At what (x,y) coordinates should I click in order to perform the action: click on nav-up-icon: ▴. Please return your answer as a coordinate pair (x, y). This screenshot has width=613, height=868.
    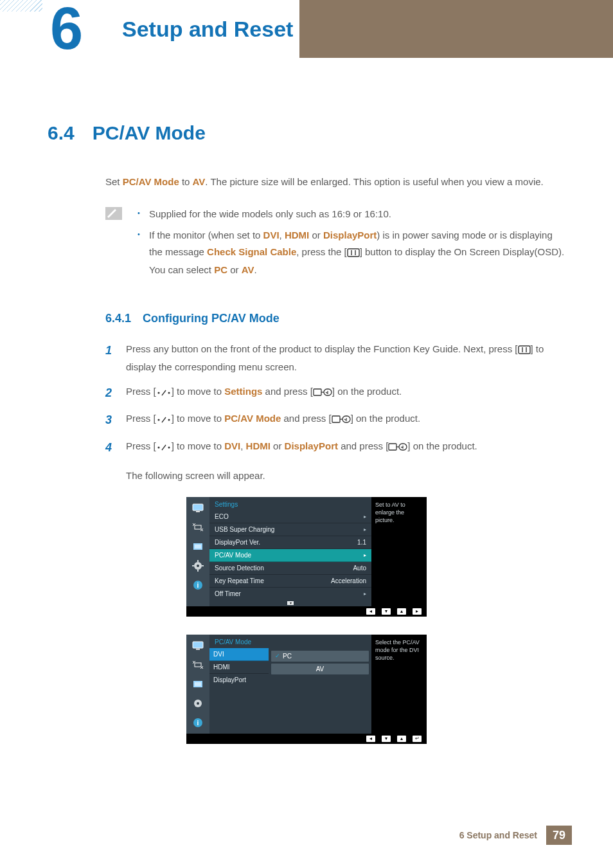
    Looking at the image, I should click on (402, 611).